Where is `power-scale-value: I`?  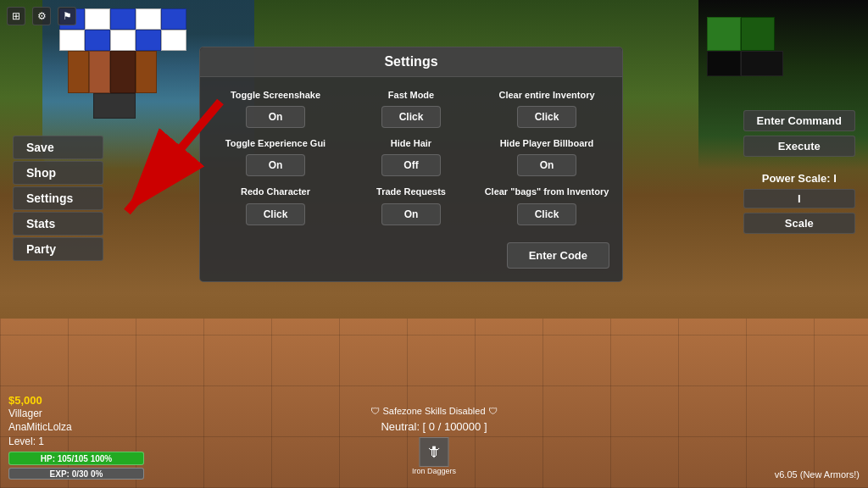
power-scale-value: I is located at coordinates (799, 198).